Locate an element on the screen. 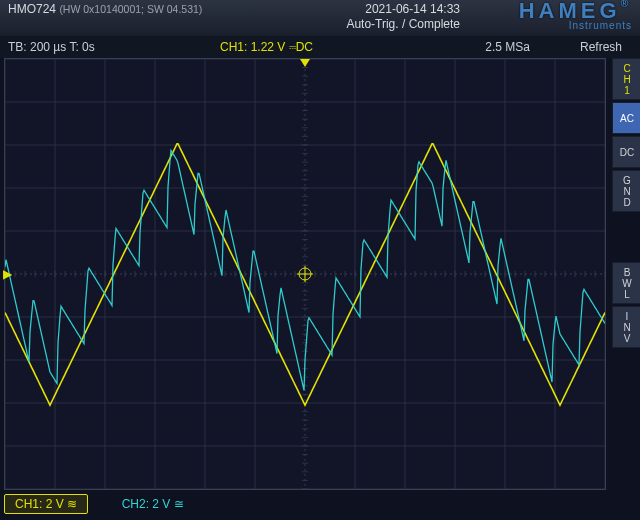 This screenshot has height=520, width=640. ch1-badge: CH1: 2 V ≋ is located at coordinates (46, 504).